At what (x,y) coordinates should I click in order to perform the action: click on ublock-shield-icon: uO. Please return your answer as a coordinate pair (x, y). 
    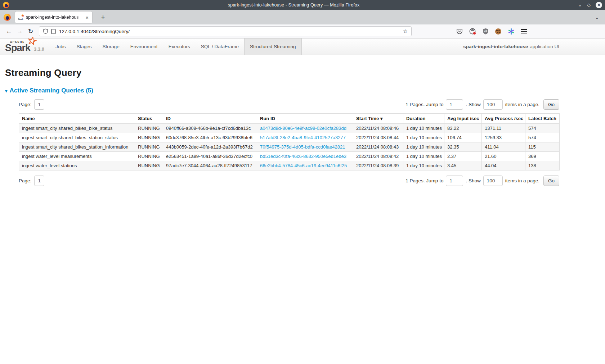
    Looking at the image, I should click on (485, 31).